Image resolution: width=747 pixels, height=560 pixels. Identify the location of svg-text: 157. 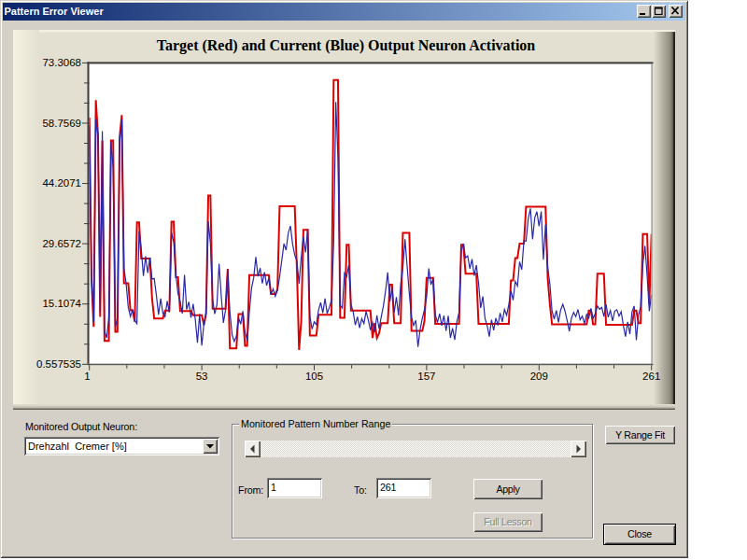
(426, 376).